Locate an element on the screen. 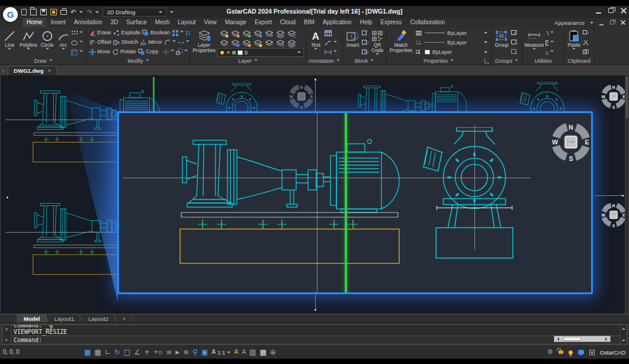  fillet-chevron-icon is located at coordinates (174, 42).